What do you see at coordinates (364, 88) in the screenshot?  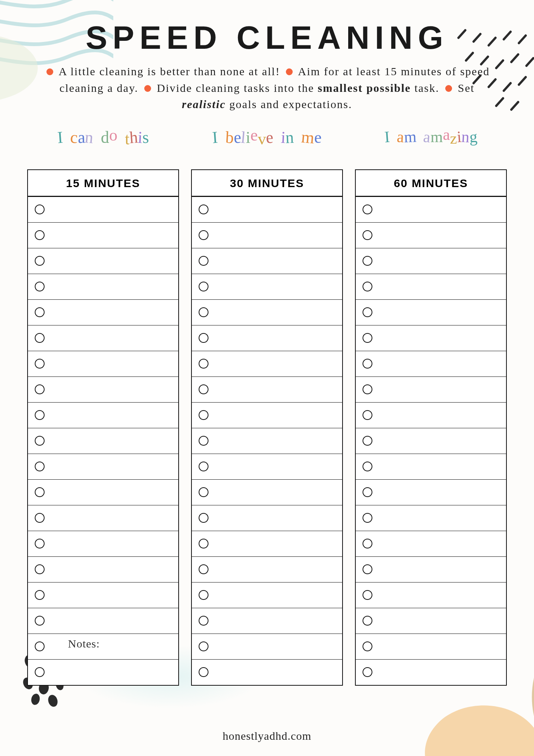 I see `tip-bold: smallest possible` at bounding box center [364, 88].